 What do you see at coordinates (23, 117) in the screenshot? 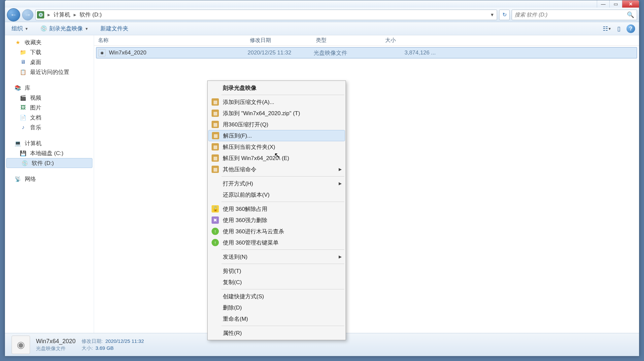
I see `documents-icon: 📄` at bounding box center [23, 117].